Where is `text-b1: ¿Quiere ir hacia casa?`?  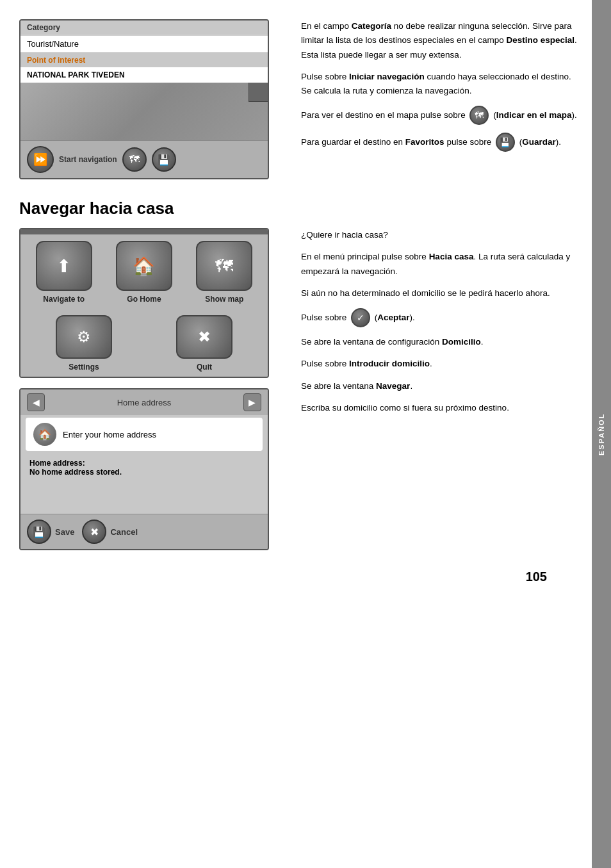
text-b1: ¿Quiere ir hacia casa? is located at coordinates (440, 235).